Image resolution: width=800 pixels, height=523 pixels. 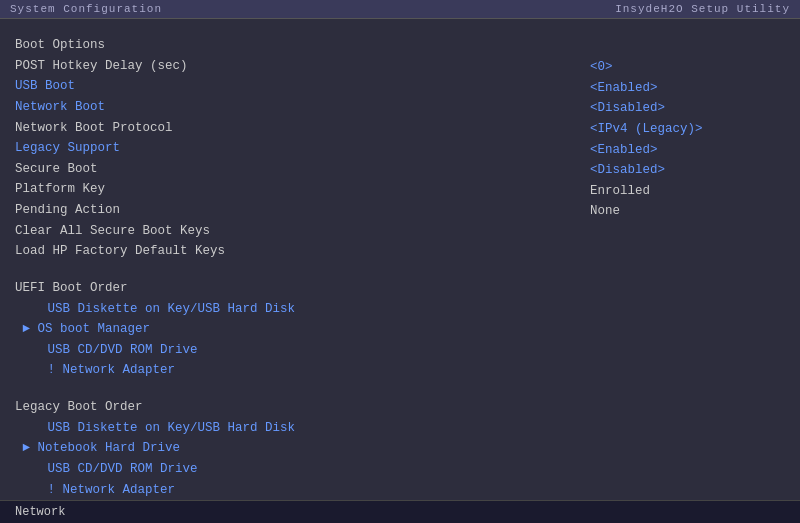 I want to click on clear-secure-boot-keys: Clear All Secure Boot Keys, so click(x=290, y=232).